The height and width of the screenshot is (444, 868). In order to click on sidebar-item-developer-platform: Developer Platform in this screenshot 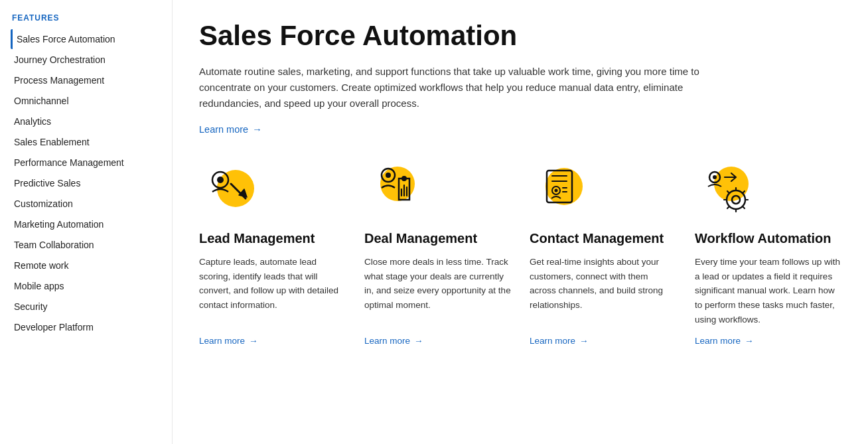, I will do `click(92, 327)`.